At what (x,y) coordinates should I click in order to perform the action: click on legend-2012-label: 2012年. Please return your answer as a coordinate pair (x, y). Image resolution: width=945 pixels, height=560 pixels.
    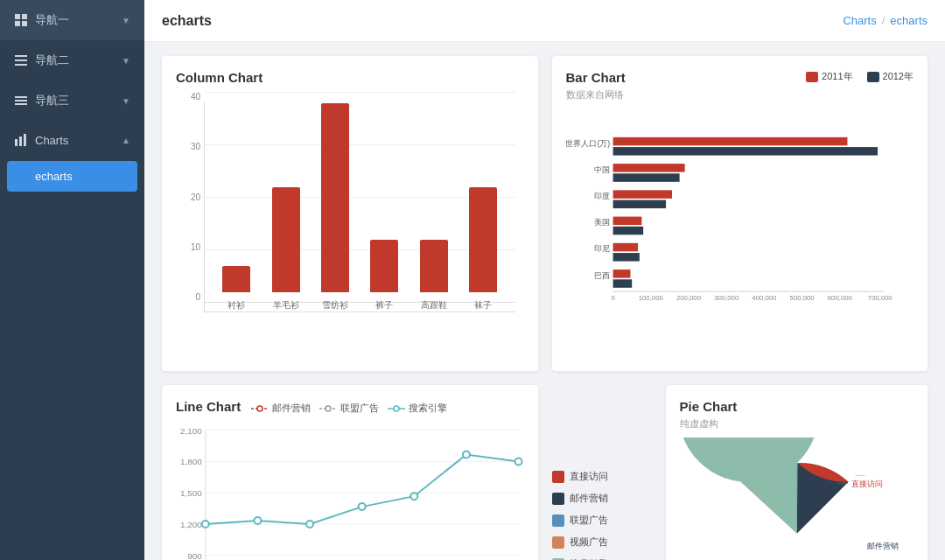
    Looking at the image, I should click on (898, 77).